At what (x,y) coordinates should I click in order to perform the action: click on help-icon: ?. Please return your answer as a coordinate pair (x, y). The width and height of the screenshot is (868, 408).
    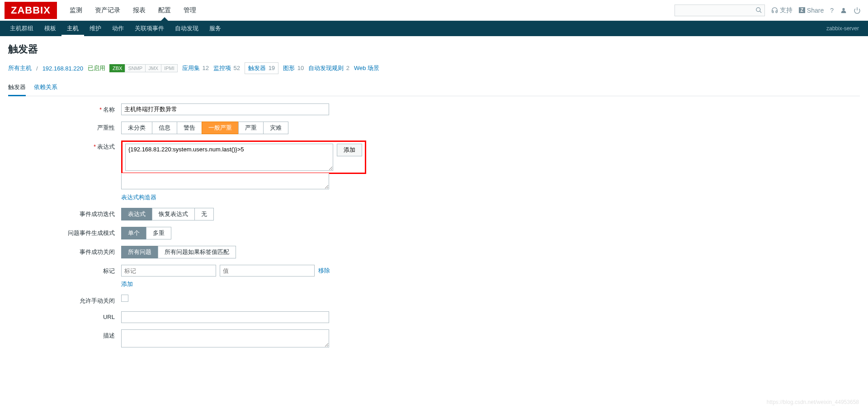
    Looking at the image, I should click on (832, 10).